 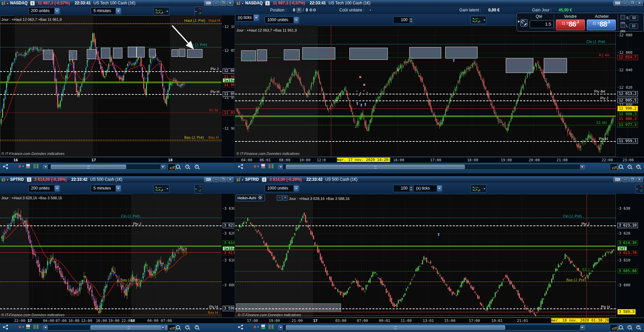 I want to click on add-indicator-button: +, so click(x=279, y=198).